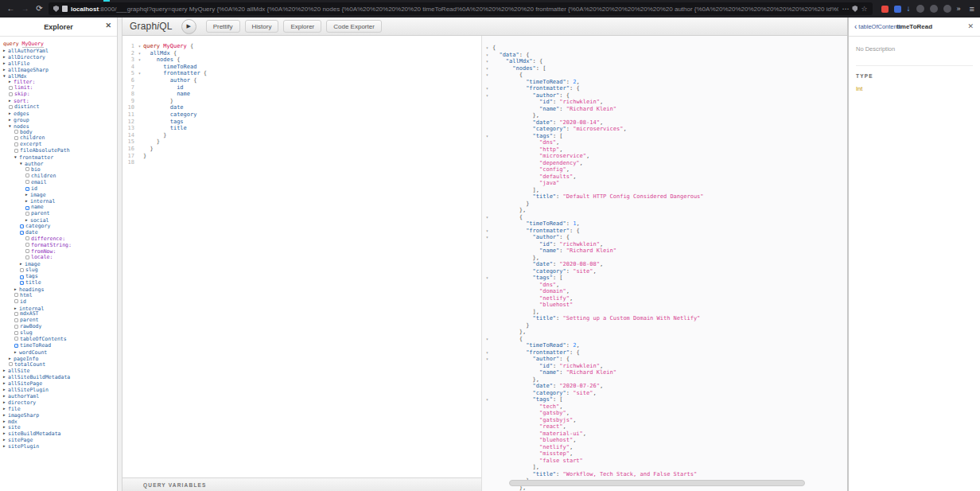 Image resolution: width=980 pixels, height=491 pixels. What do you see at coordinates (354, 26) in the screenshot?
I see `code-exporter-button: Code Exporter` at bounding box center [354, 26].